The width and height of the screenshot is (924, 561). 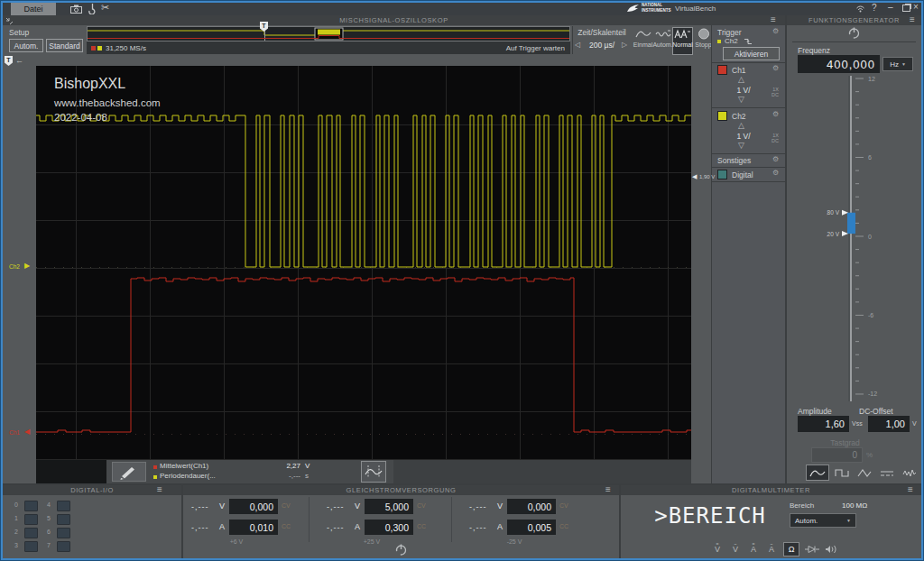 What do you see at coordinates (254, 507) in the screenshot?
I see `psu1-voltage-input: 0,000` at bounding box center [254, 507].